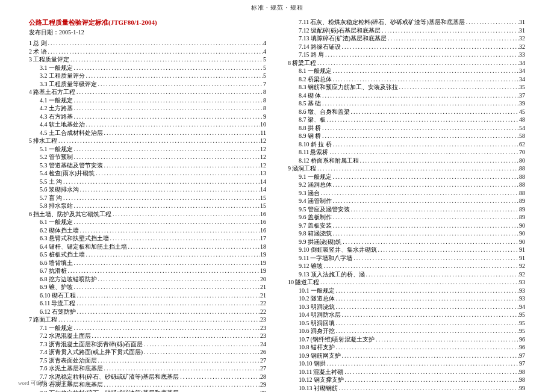 Image resolution: width=554 pixels, height=392 pixels. Describe the element at coordinates (45, 141) in the screenshot. I see `toc-label: 排水工程` at that location.